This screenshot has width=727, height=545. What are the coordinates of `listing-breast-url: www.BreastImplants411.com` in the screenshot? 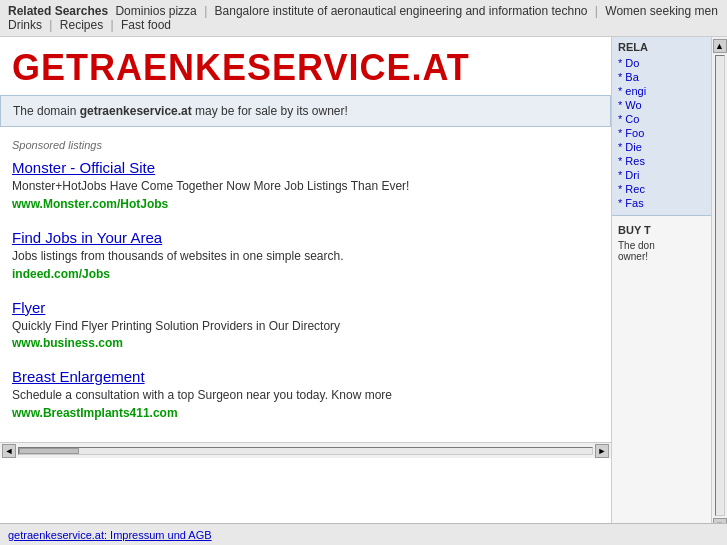 It's located at (306, 413).